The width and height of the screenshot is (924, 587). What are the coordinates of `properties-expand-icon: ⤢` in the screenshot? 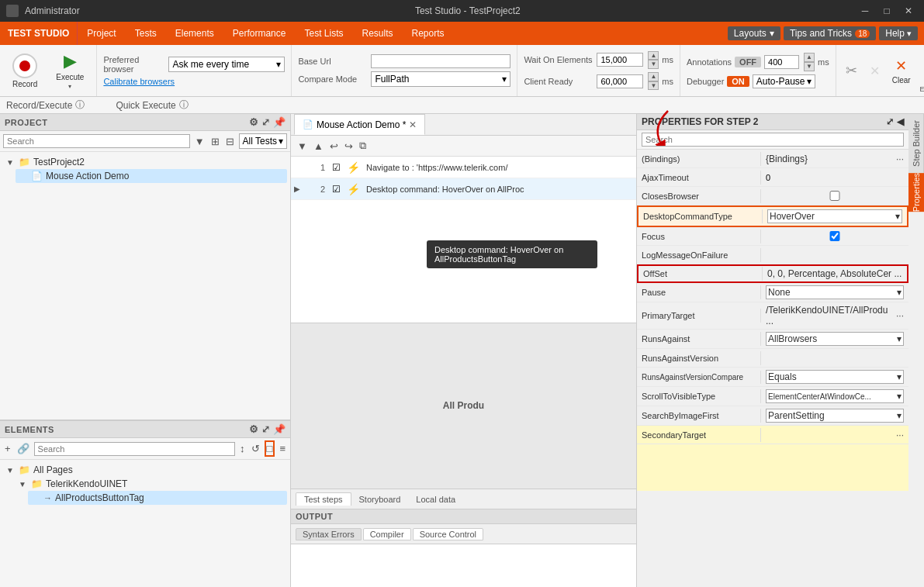 It's located at (890, 122).